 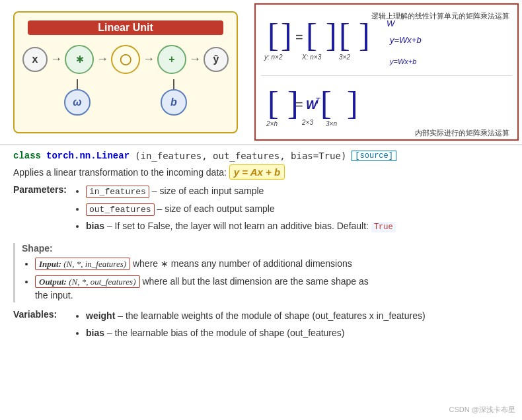 What do you see at coordinates (239, 226) in the screenshot?
I see `param-bias-desc: – If set to False, the layer will not le…` at bounding box center [239, 226].